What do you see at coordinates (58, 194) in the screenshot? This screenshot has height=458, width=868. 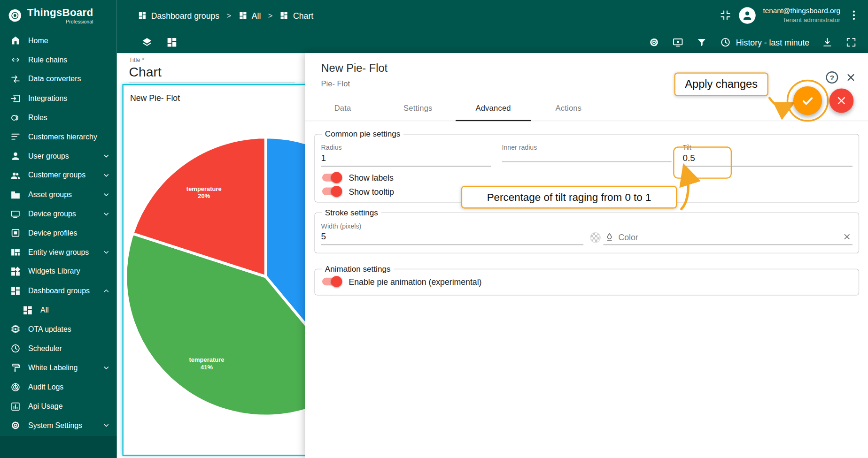 I see `sidebar-item-asset-groups: Asset groups` at bounding box center [58, 194].